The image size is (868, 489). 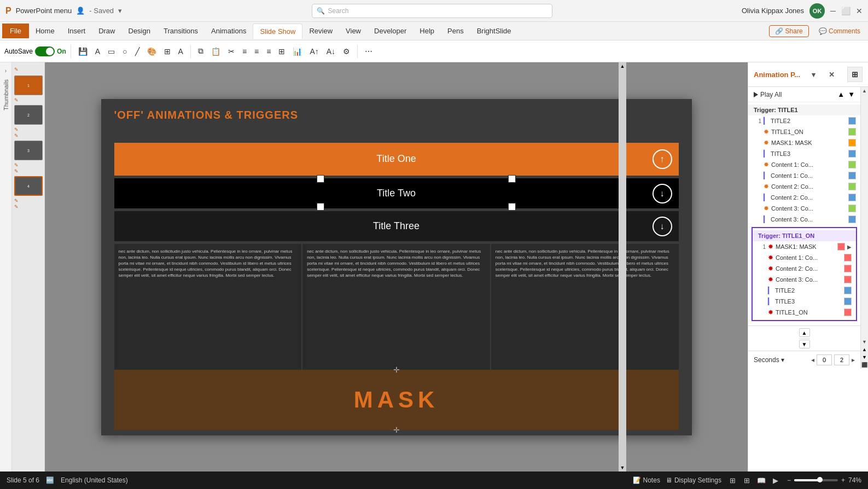 I want to click on rect-btn: ▭, so click(x=112, y=51).